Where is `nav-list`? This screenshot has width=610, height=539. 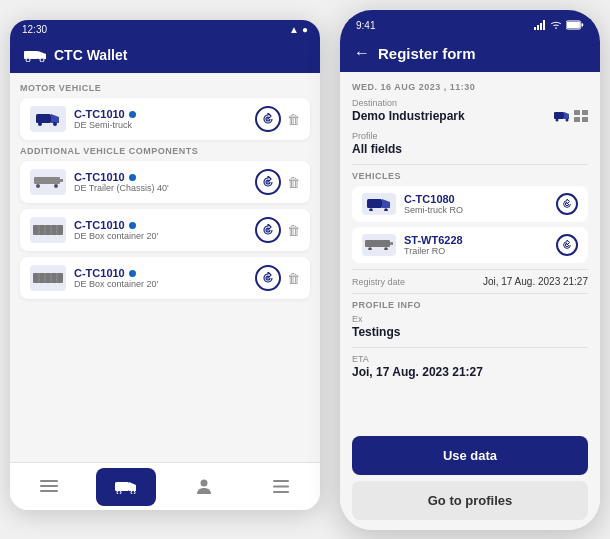
nav-list is located at coordinates (49, 487).